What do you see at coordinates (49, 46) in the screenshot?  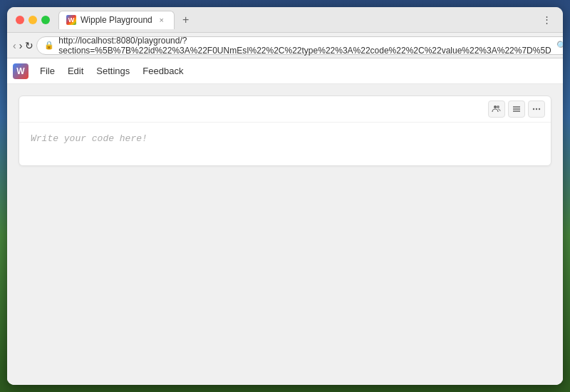 I see `lock-icon: 🔒` at bounding box center [49, 46].